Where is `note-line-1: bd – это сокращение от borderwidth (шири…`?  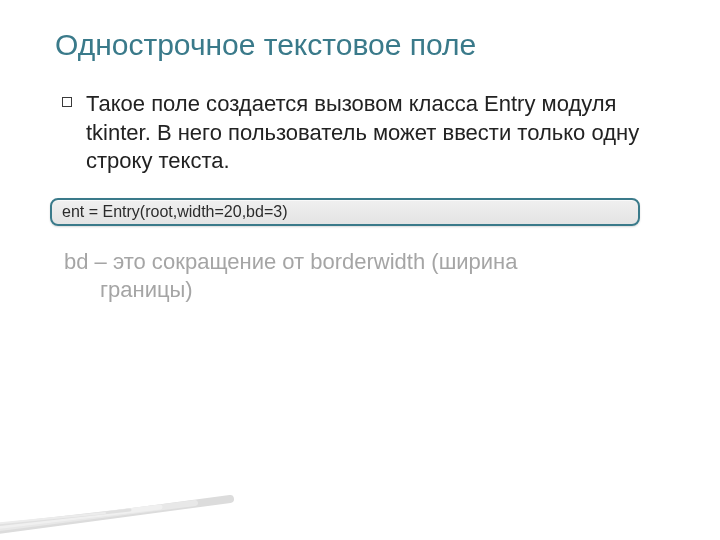
note-line-1: bd – это сокращение от borderwidth (шири… is located at coordinates (290, 262).